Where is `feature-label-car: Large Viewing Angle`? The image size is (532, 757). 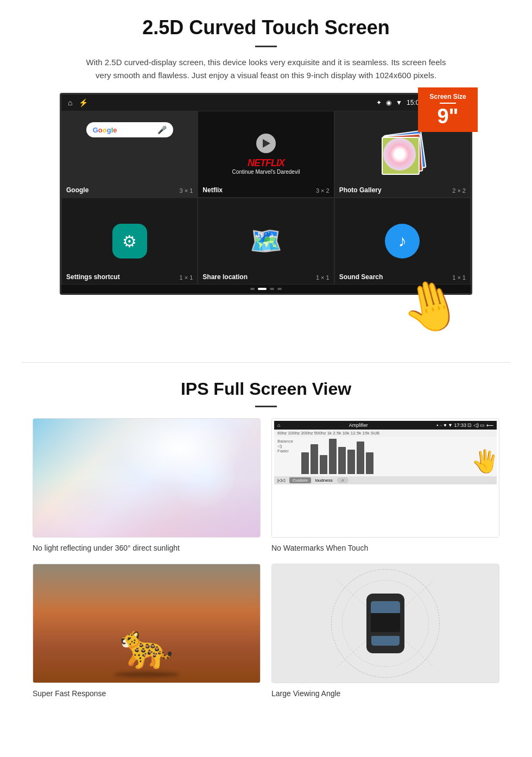
feature-label-car: Large Viewing Angle is located at coordinates (306, 693).